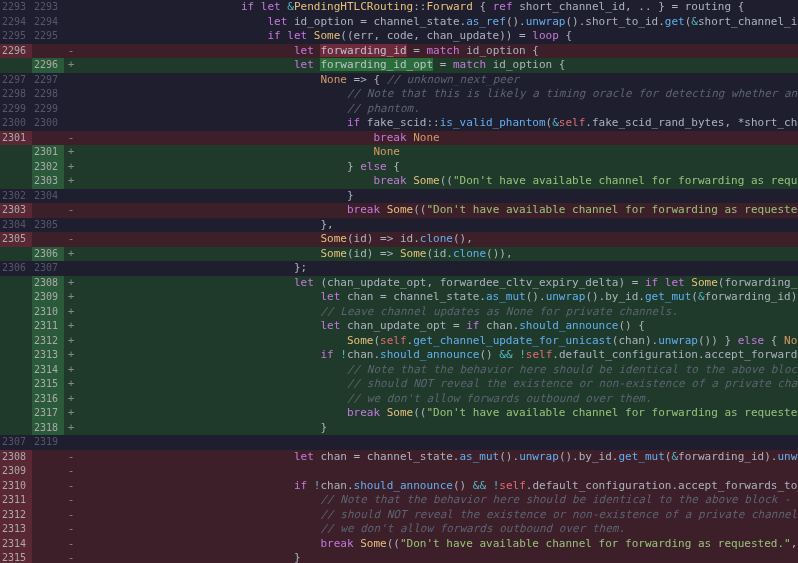  Describe the element at coordinates (16, 240) in the screenshot. I see `line-number-old: 2305` at that location.